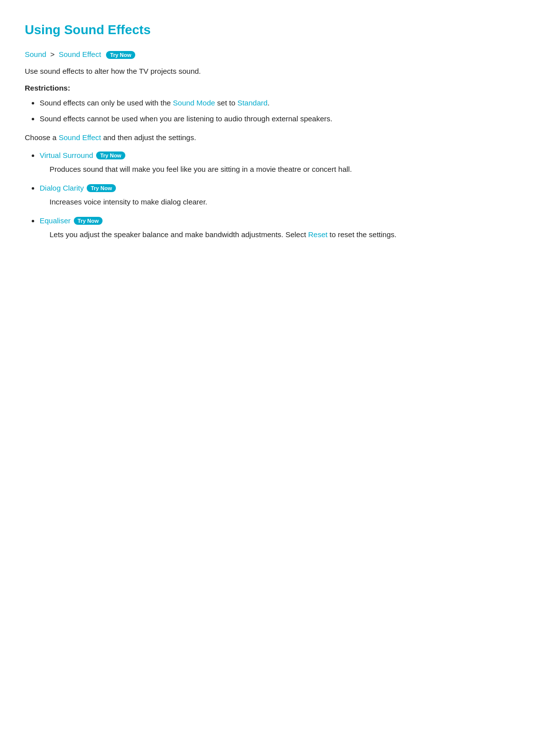 This screenshot has width=535, height=756. I want to click on choose-text-after: and then adjust the settings., so click(149, 138).